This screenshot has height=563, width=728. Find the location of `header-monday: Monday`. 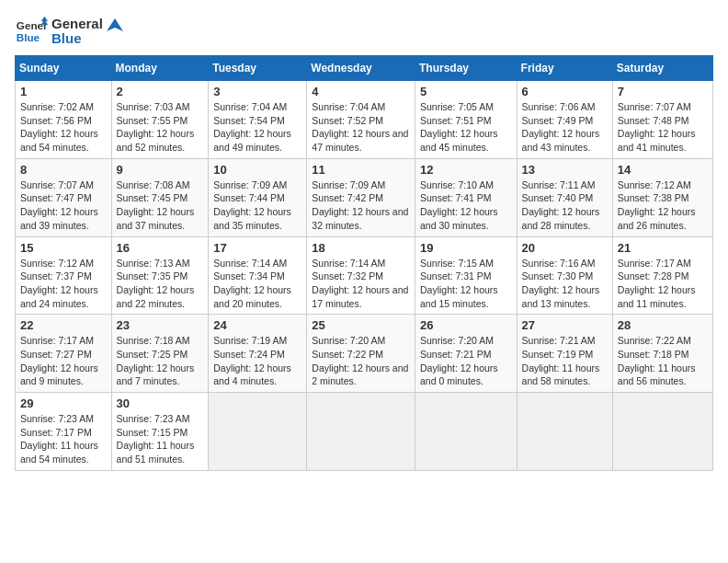

header-monday: Monday is located at coordinates (160, 68).